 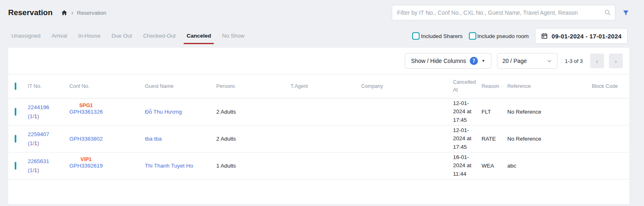 What do you see at coordinates (503, 36) in the screenshot?
I see `include-pseudo-room-label: Include pseudo room` at bounding box center [503, 36].